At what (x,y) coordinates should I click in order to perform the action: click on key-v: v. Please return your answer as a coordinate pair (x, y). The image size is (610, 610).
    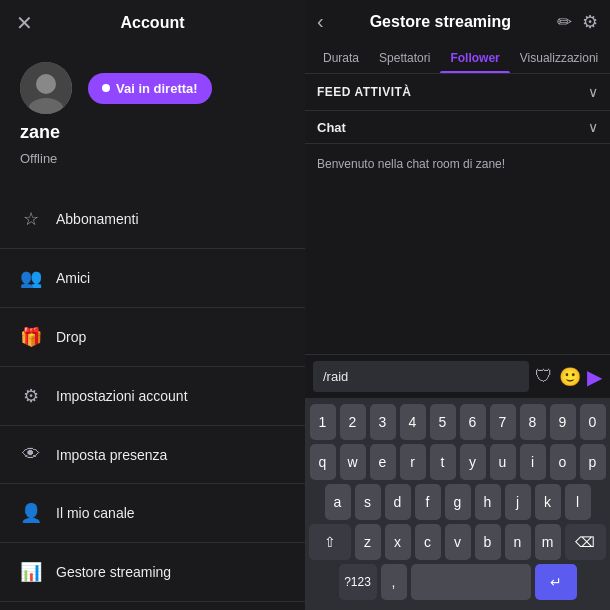
    Looking at the image, I should click on (458, 542).